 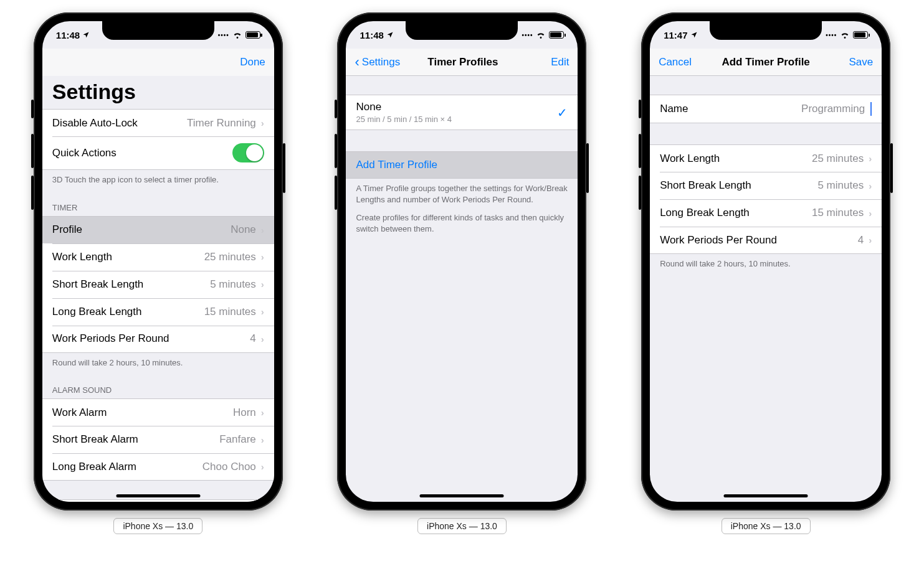 I want to click on row-label: Work Periods Per Round, so click(x=111, y=339).